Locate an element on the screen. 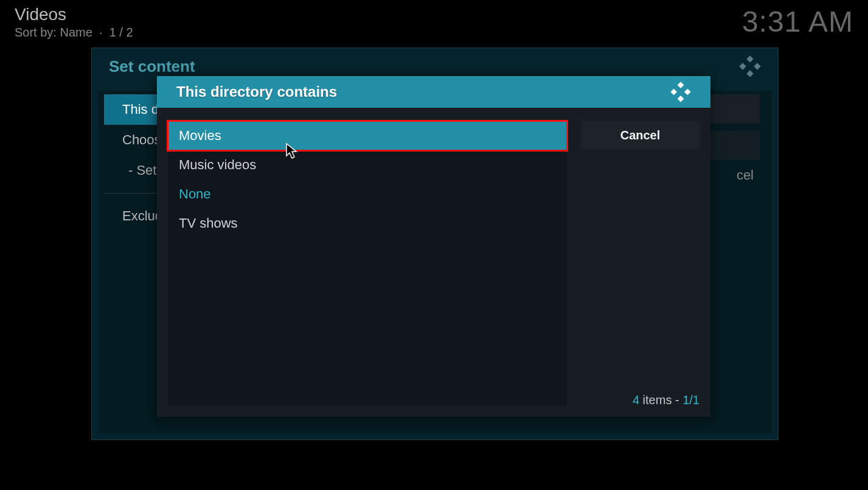 This screenshot has width=868, height=490. set-content-title: Set content is located at coordinates (152, 67).